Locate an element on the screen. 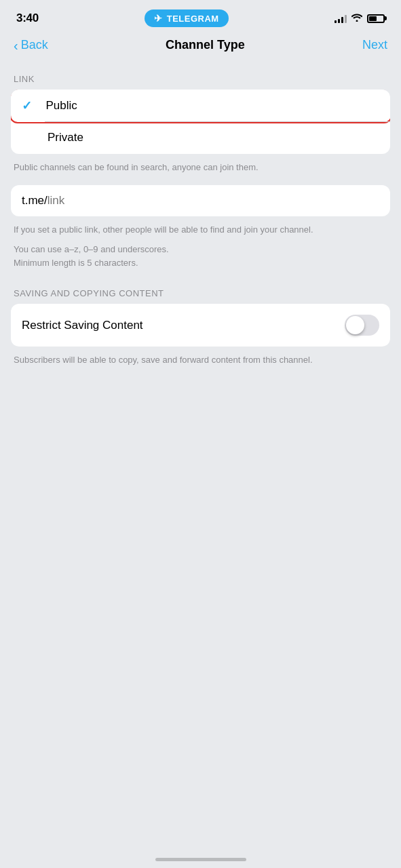  link-help-text-1: If you set a public link, other people w… is located at coordinates (201, 226).